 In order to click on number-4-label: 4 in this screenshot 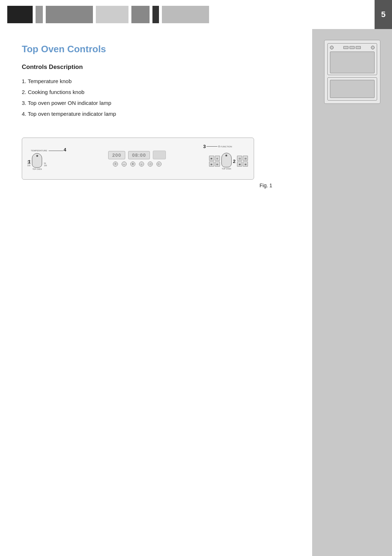, I will do `click(65, 150)`.